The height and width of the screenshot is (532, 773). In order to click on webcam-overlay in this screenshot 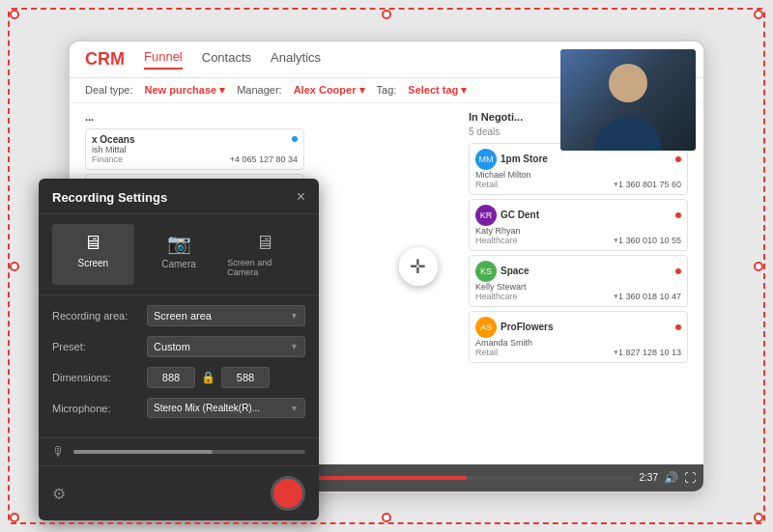, I will do `click(628, 100)`.